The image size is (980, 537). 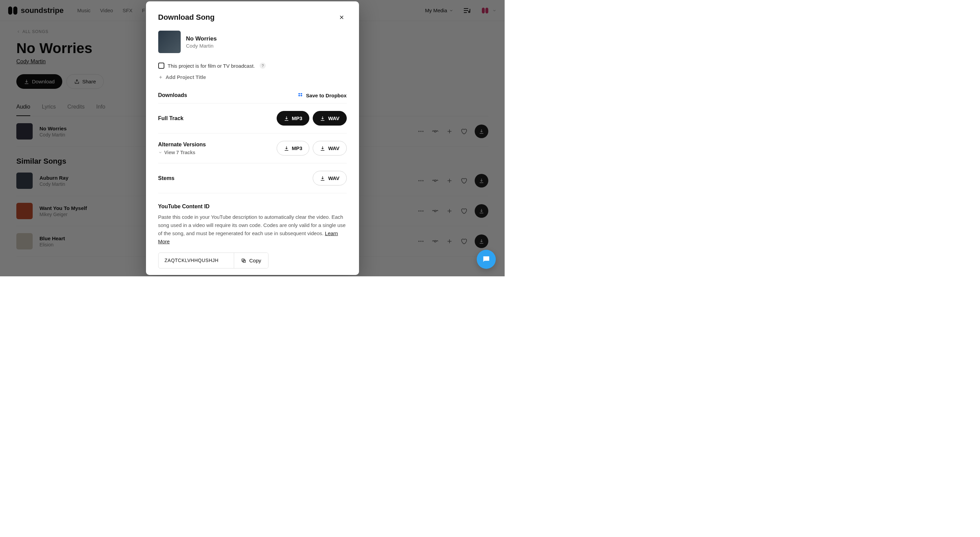 I want to click on dropbox-label: Save to Dropbox, so click(x=326, y=95).